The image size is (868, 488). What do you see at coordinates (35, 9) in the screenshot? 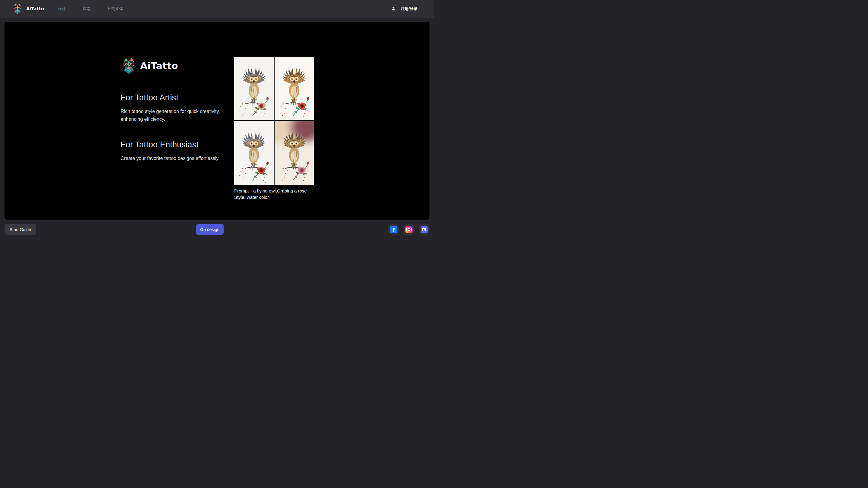
I see `brand-name: AiTatto` at bounding box center [35, 9].